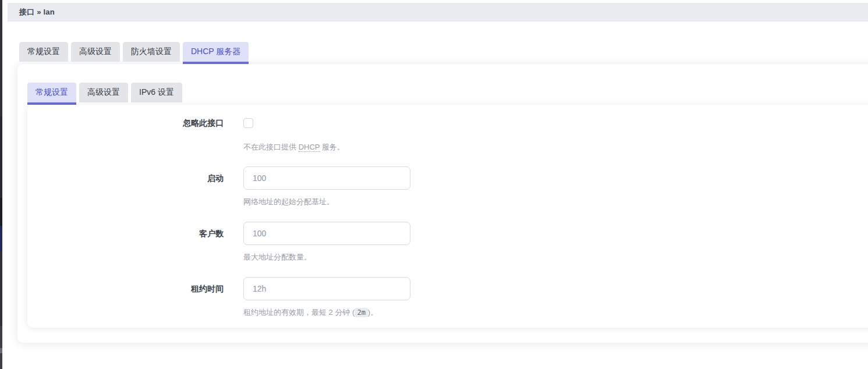 This screenshot has height=369, width=868. I want to click on form-row-ignore-interface: 忽略此接口 不在此接口提供 DHCP 服务。, so click(448, 135).